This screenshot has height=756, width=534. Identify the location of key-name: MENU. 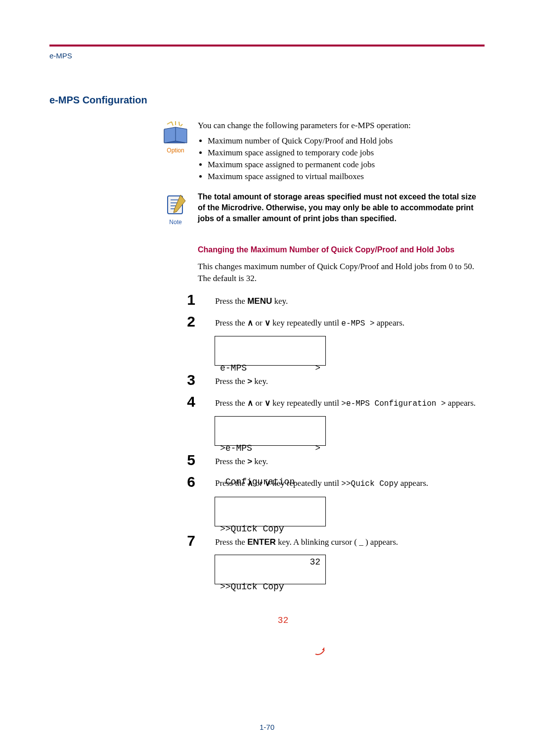
(260, 301).